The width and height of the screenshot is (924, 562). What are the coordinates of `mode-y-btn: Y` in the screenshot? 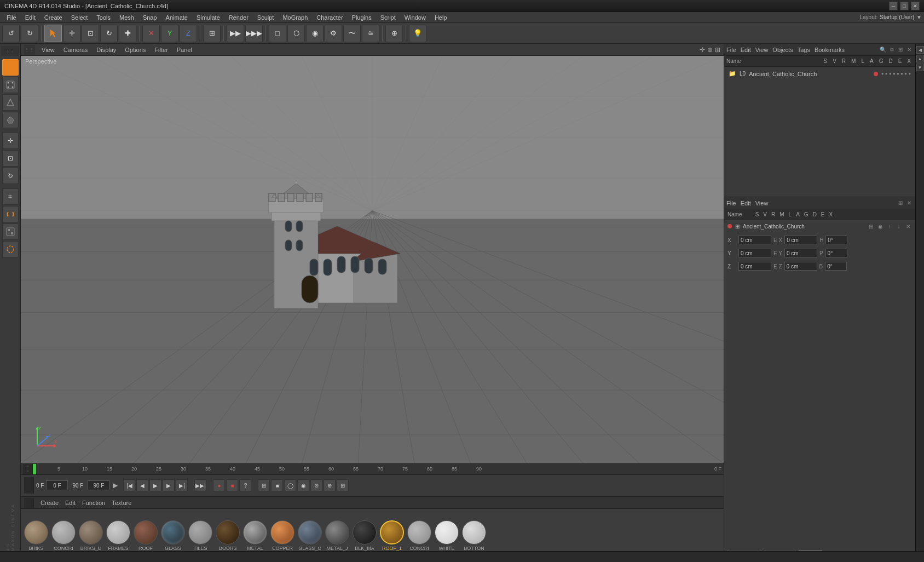 It's located at (170, 33).